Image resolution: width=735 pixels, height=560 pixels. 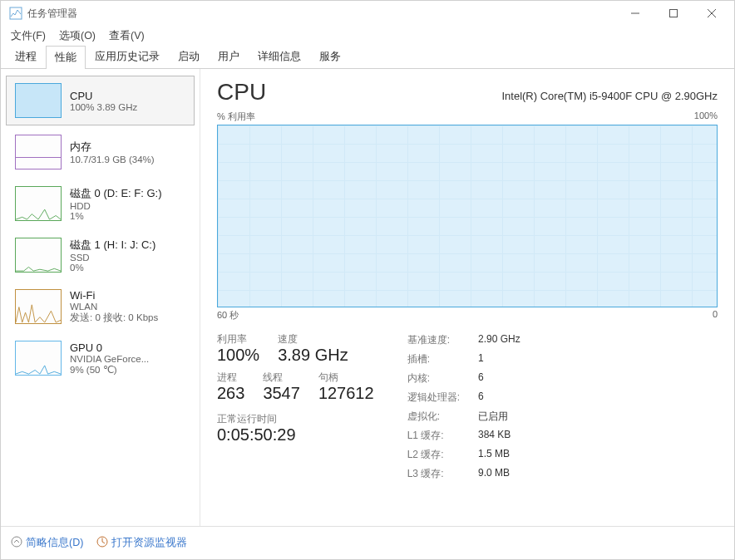 I want to click on stat-util-value: 100%, so click(x=238, y=356).